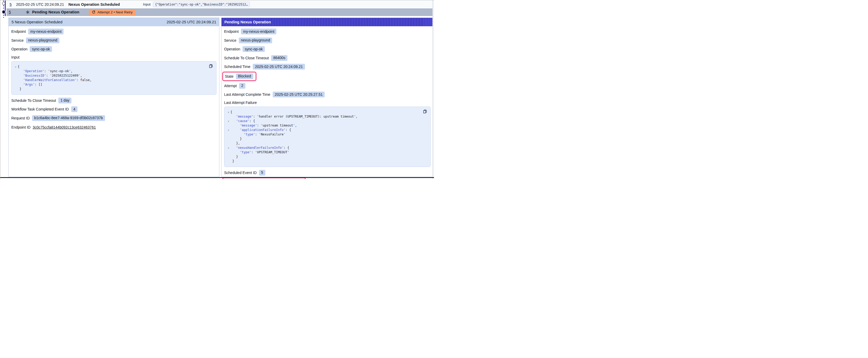 The image size is (868, 358). What do you see at coordinates (299, 94) in the screenshot?
I see `field-value-chip: 2025-02-25 UTC 20:25:27.51` at bounding box center [299, 94].